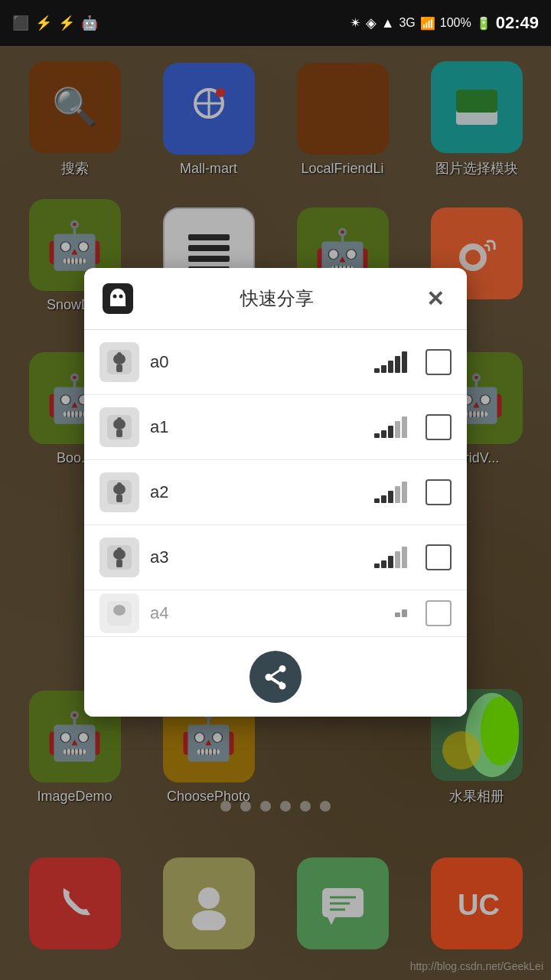 The width and height of the screenshot is (551, 980). What do you see at coordinates (456, 23) in the screenshot?
I see `battery-level: 100%` at bounding box center [456, 23].